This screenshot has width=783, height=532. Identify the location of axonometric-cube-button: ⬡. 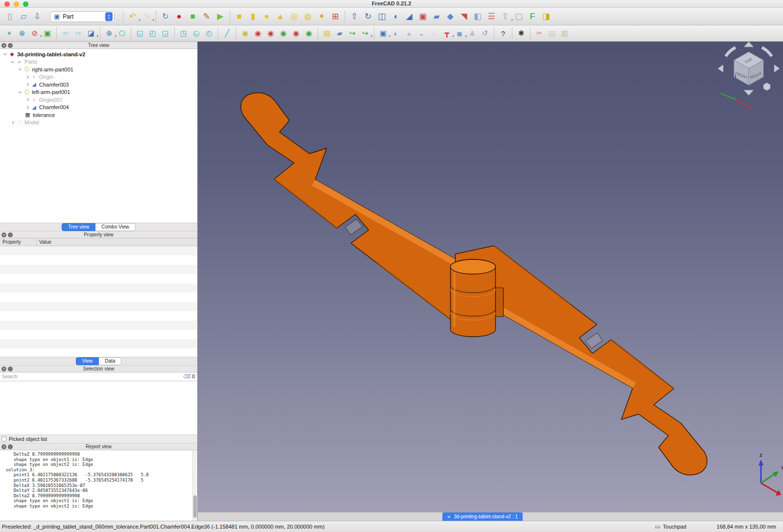
(122, 33).